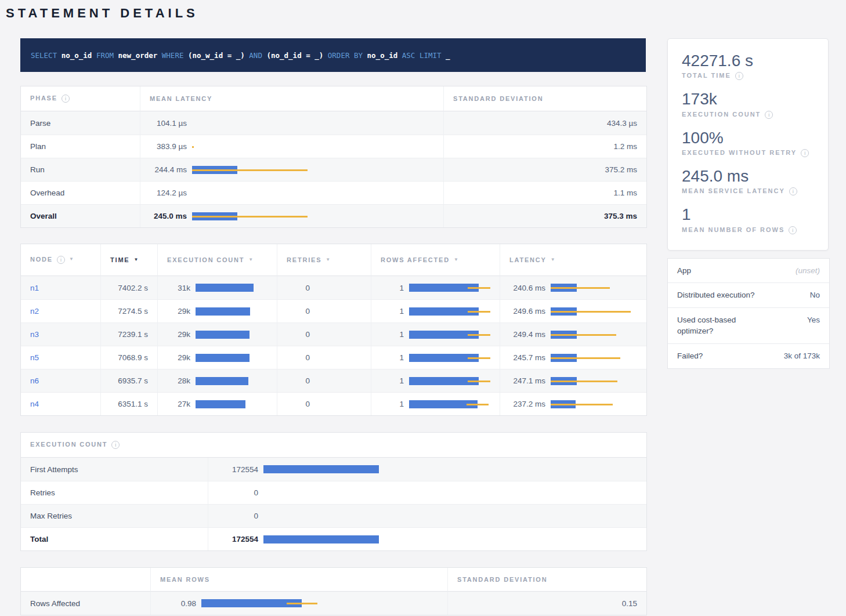 This screenshot has width=846, height=616. What do you see at coordinates (168, 193) in the screenshot?
I see `cell-value: 124.2 µs` at bounding box center [168, 193].